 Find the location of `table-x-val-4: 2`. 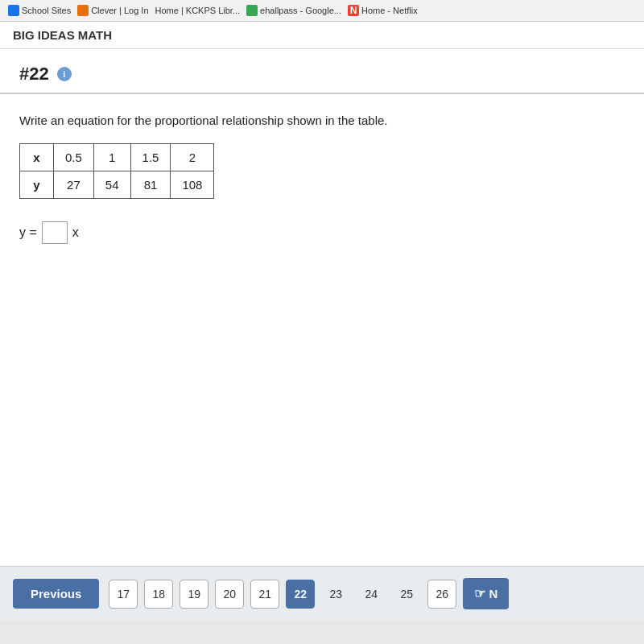

table-x-val-4: 2 is located at coordinates (192, 158).